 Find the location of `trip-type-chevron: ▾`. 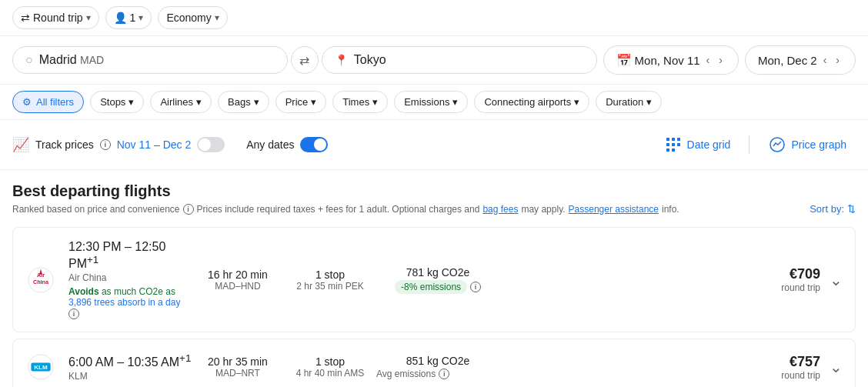

trip-type-chevron: ▾ is located at coordinates (88, 18).